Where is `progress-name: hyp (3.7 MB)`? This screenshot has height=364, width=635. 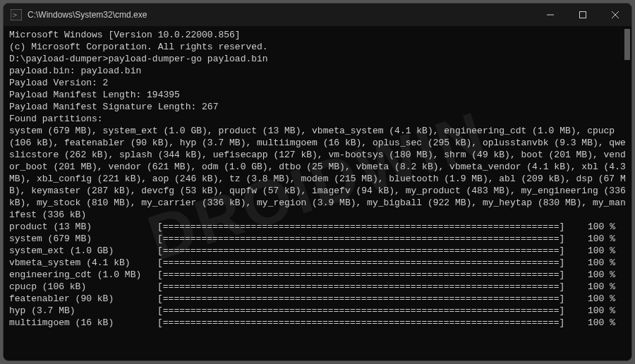
progress-name: hyp (3.7 MB) is located at coordinates (83, 310).